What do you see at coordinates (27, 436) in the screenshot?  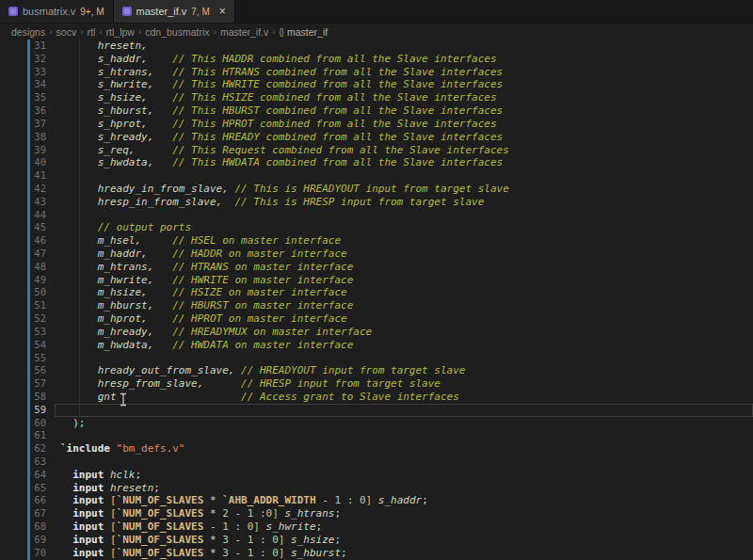 I see `gutter-line-61: 61` at bounding box center [27, 436].